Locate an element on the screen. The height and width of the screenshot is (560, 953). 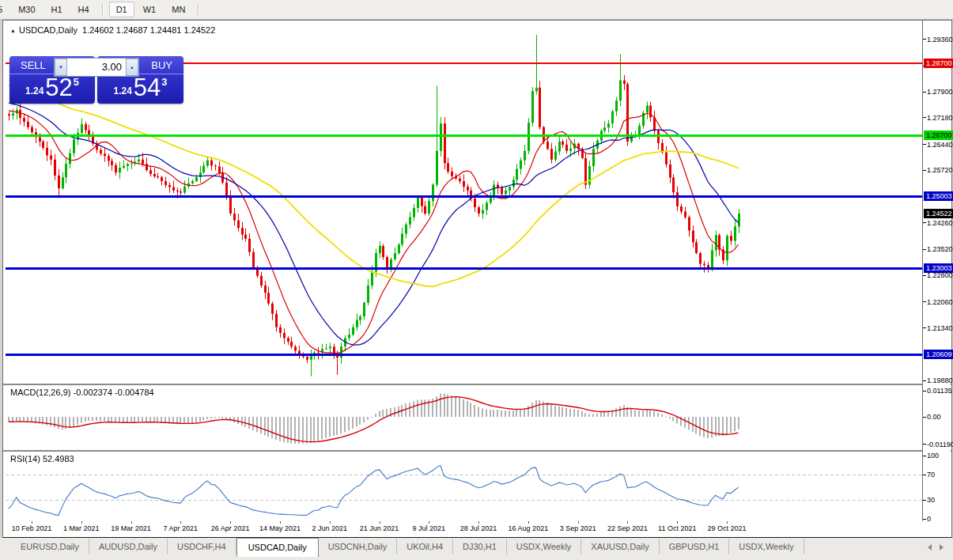
timeframe-button-m5: 5 is located at coordinates (5, 9).